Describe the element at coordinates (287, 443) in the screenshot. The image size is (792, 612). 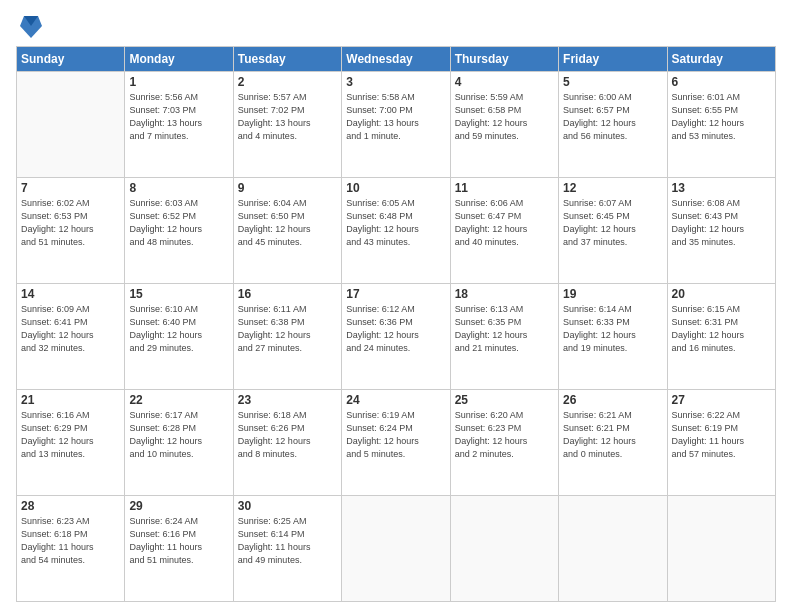
I see `calendar-cell: 23Sunrise: 6:18 AM Sunset: 6:26 PM Dayli…` at that location.